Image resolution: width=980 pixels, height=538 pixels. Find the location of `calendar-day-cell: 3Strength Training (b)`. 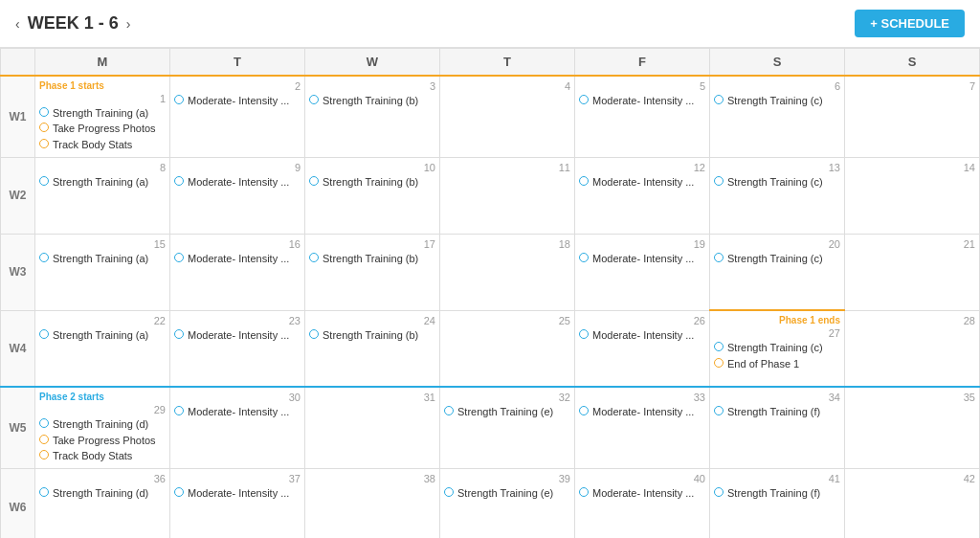

calendar-day-cell: 3Strength Training (b) is located at coordinates (373, 117).